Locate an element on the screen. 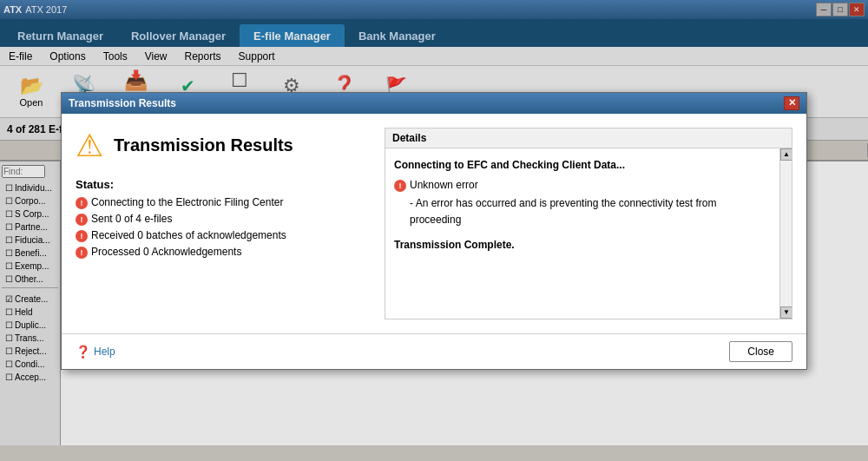 This screenshot has height=461, width=868. scroll-track is located at coordinates (786, 234).